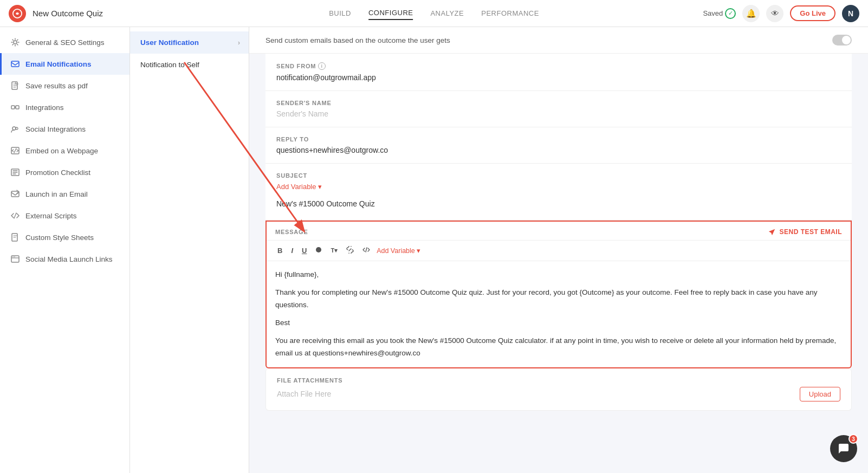 The width and height of the screenshot is (868, 473). What do you see at coordinates (15, 216) in the screenshot?
I see `code-icon` at bounding box center [15, 216].